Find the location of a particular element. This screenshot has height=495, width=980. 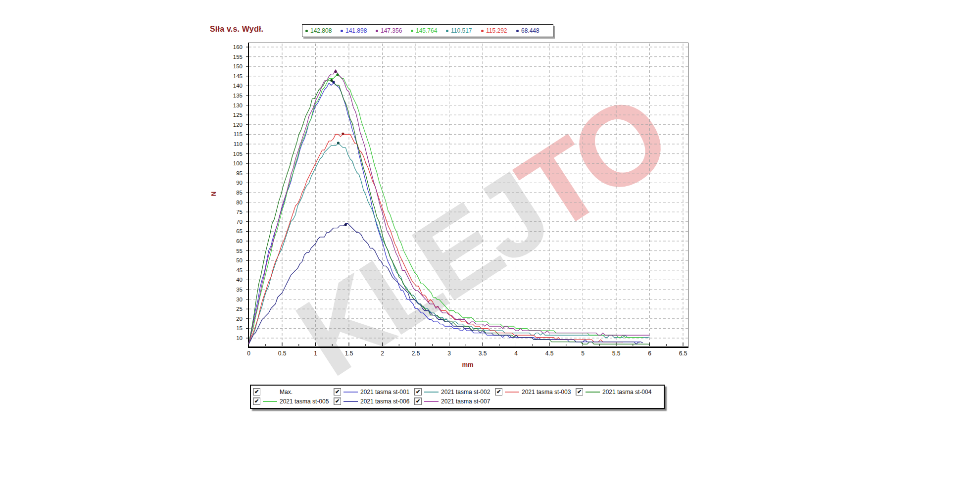

legend-label: 2021 tasma st-007 is located at coordinates (465, 401).